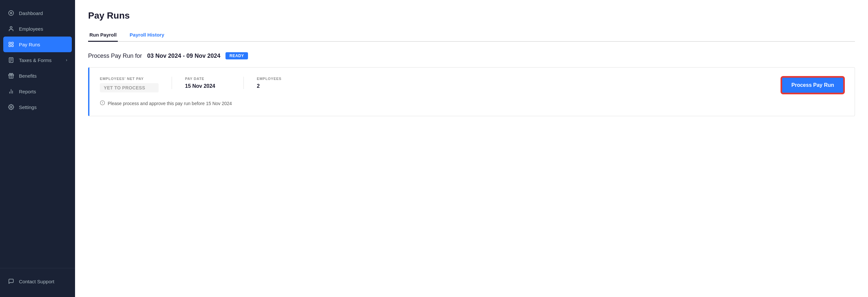 This screenshot has width=868, height=297. Describe the element at coordinates (28, 76) in the screenshot. I see `sidebar-item-label: Benefits` at that location.